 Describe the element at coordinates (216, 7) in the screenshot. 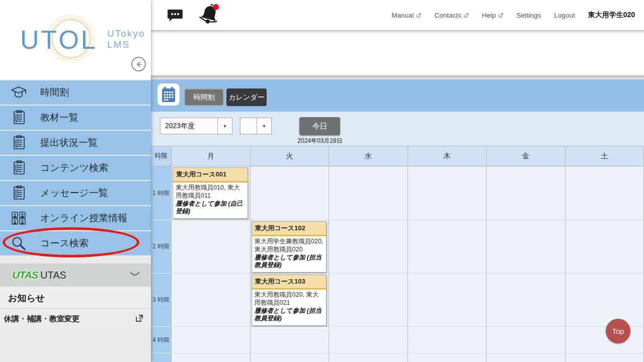

I see `notification-dot` at that location.